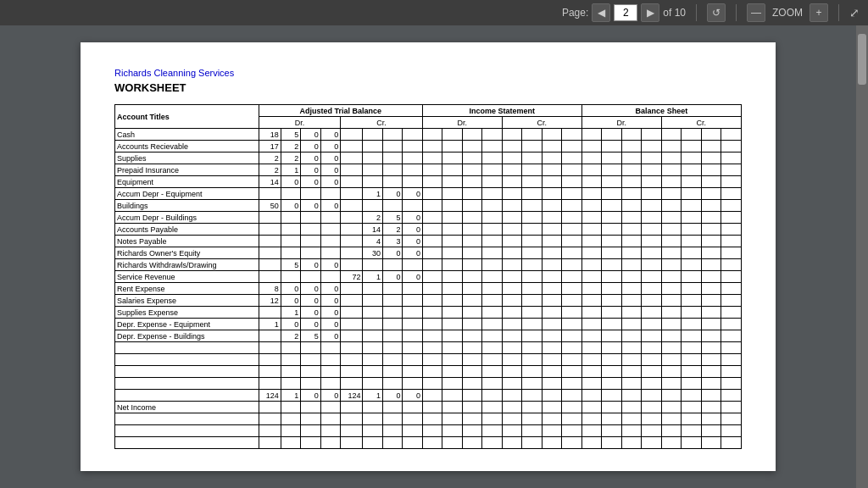  What do you see at coordinates (429, 408) in the screenshot?
I see `net-income-row: Net Income` at bounding box center [429, 408].